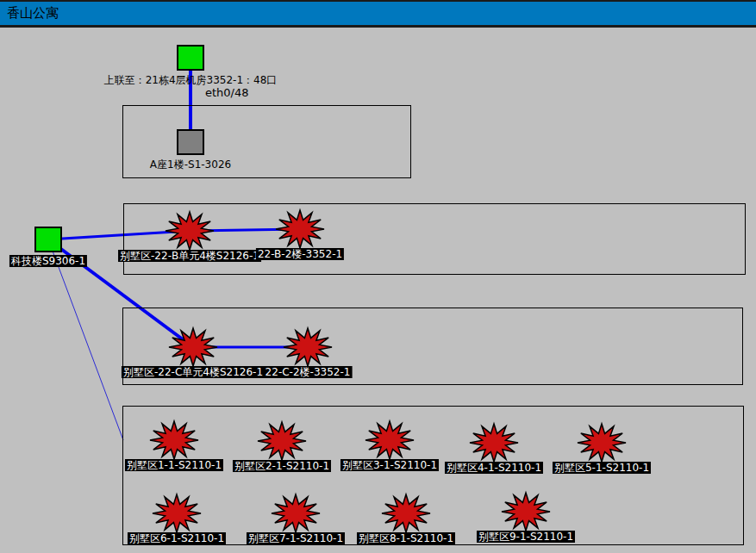  What do you see at coordinates (191, 142) in the screenshot?
I see `a-block-switch-icon` at bounding box center [191, 142].